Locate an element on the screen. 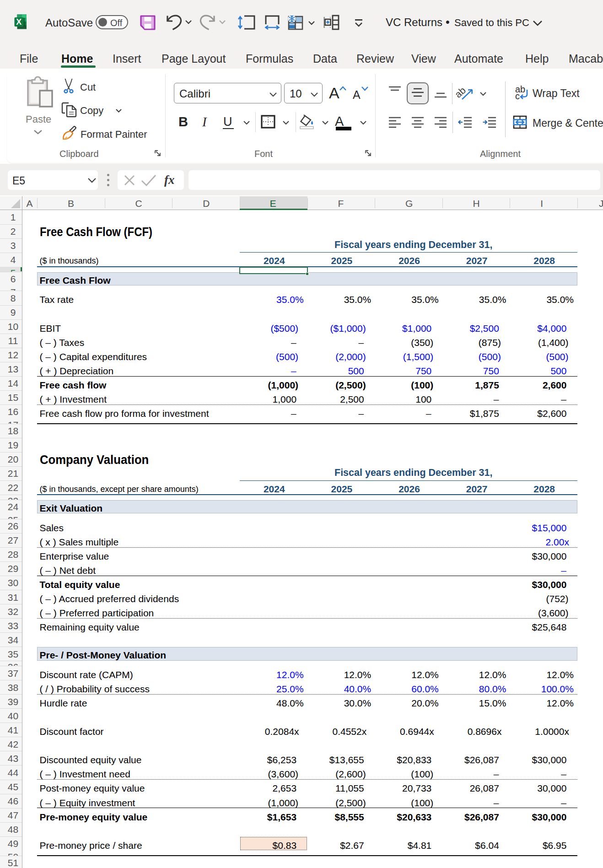 This screenshot has width=603, height=868. svg-text: X is located at coordinates (19, 22).